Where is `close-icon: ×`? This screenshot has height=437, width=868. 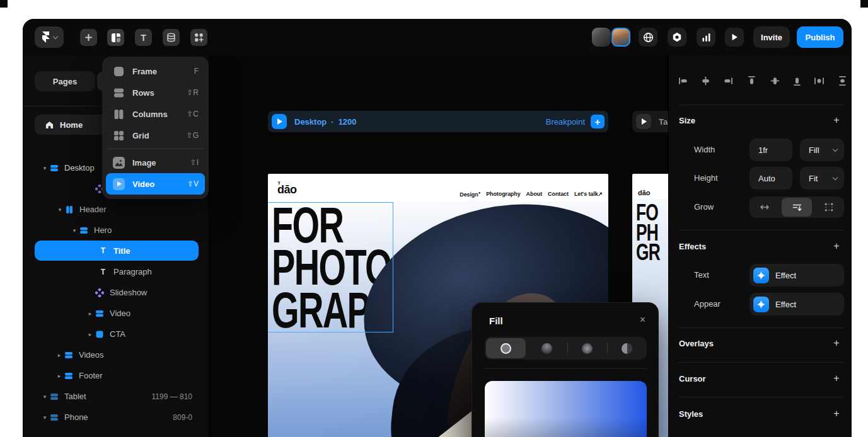 close-icon: × is located at coordinates (643, 320).